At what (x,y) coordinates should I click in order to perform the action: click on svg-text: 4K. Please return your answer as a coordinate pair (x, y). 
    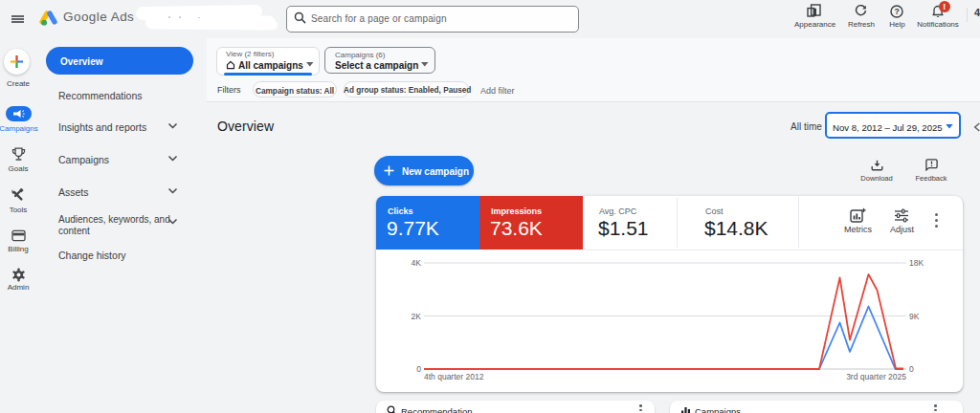
    Looking at the image, I should click on (417, 263).